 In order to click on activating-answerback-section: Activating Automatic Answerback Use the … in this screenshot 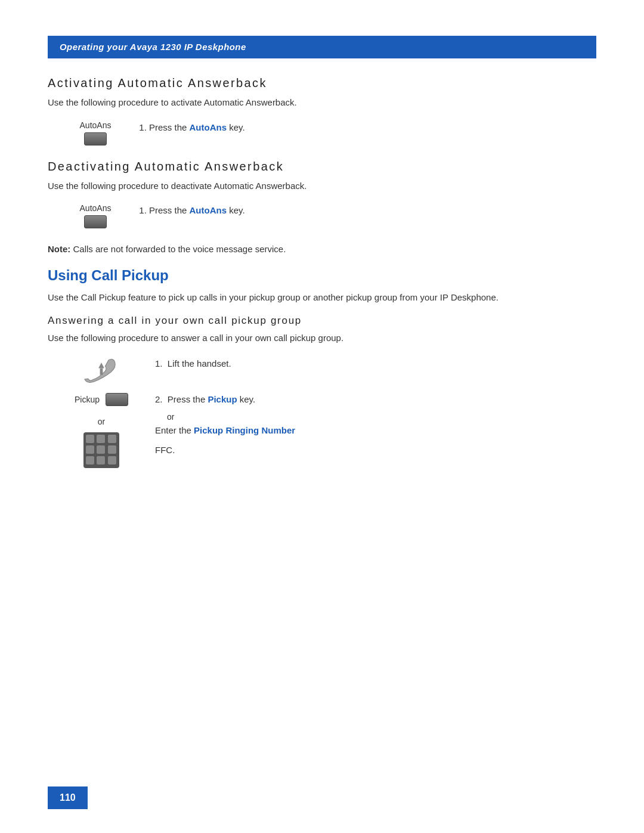, I will do `click(322, 111)`.